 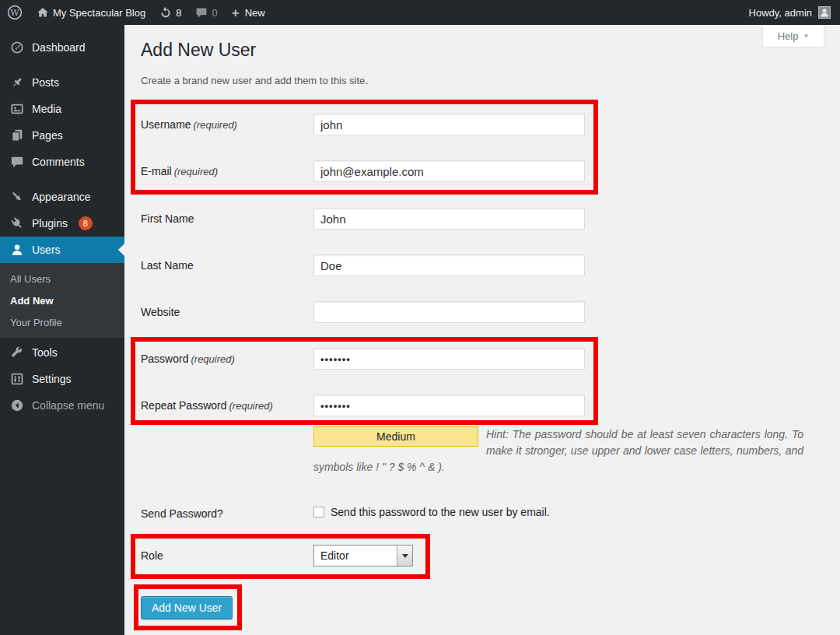 What do you see at coordinates (47, 109) in the screenshot?
I see `sidebar-item-label: Media` at bounding box center [47, 109].